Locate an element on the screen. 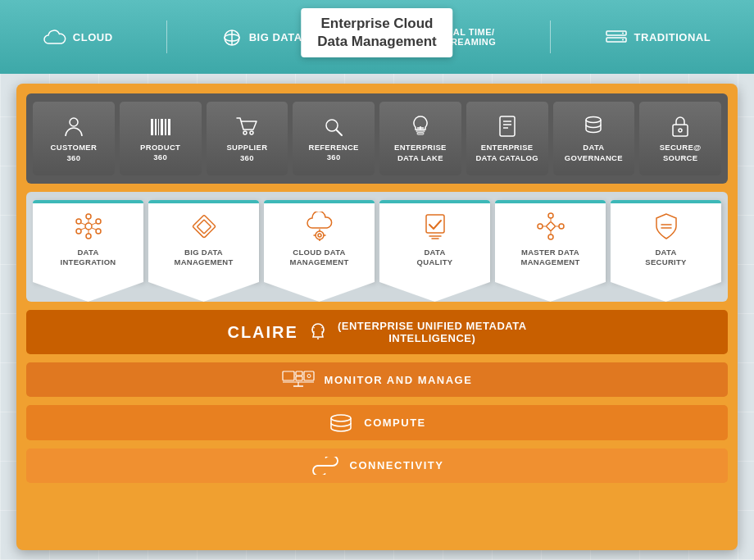 Image resolution: width=754 pixels, height=560 pixels. pennant-body-big-data: BIG DATAMANAGEMENT is located at coordinates (203, 241).